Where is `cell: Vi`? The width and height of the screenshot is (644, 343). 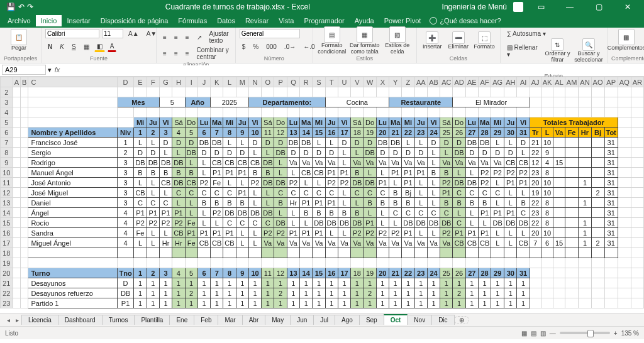 cell: Vi is located at coordinates (433, 122).